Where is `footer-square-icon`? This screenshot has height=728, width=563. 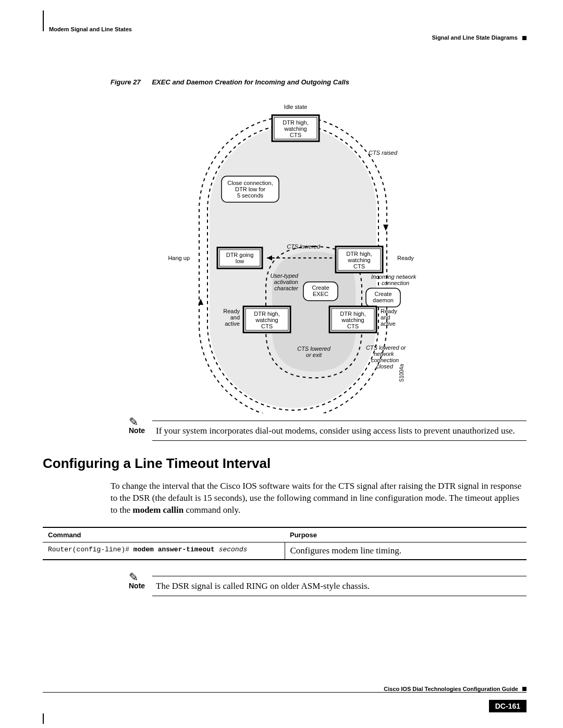
footer-square-icon is located at coordinates (524, 689).